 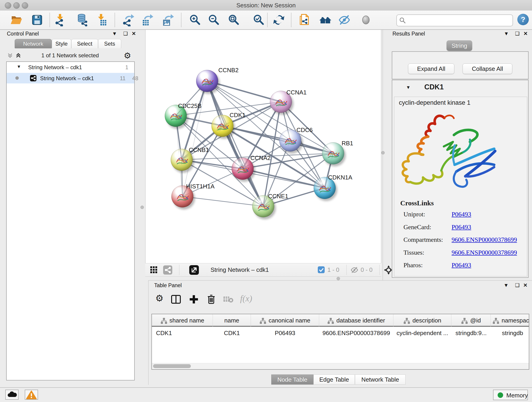 What do you see at coordinates (413, 265) in the screenshot?
I see `crosslink-label: Pharos:` at bounding box center [413, 265].